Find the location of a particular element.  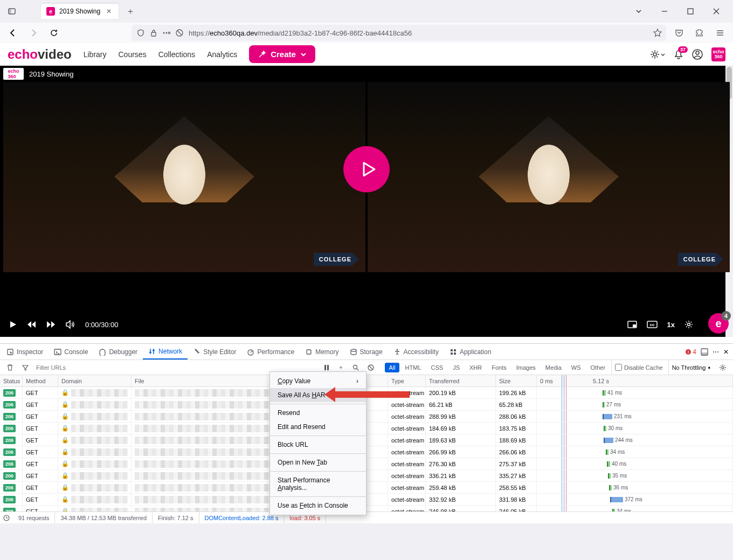

filter-all: All is located at coordinates (392, 368).